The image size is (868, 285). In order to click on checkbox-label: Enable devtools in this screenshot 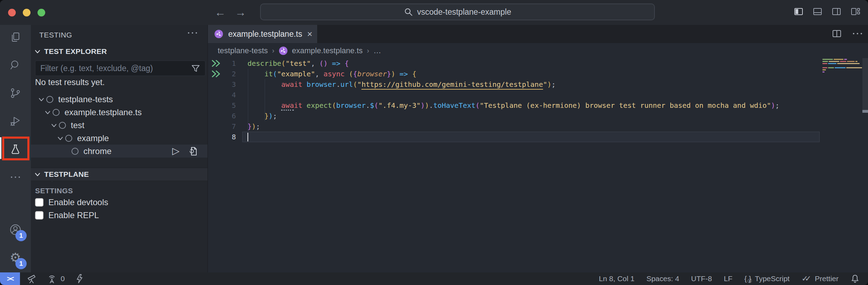, I will do `click(79, 202)`.